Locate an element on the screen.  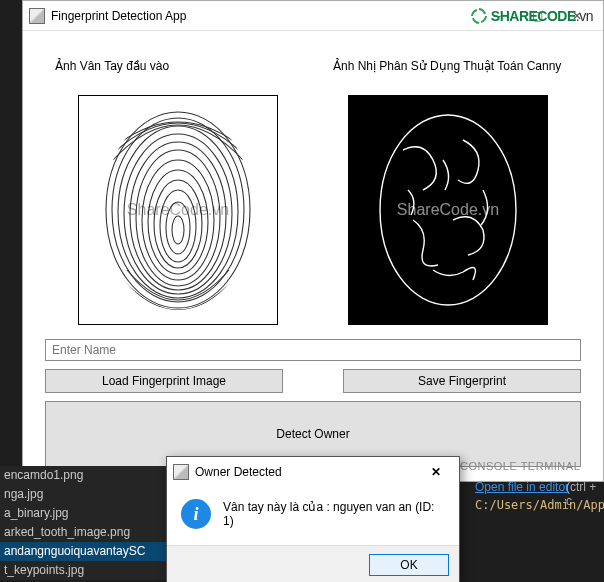
terminal-path: C:/Users/Admin/AppData/ is located at coordinates (540, 505).